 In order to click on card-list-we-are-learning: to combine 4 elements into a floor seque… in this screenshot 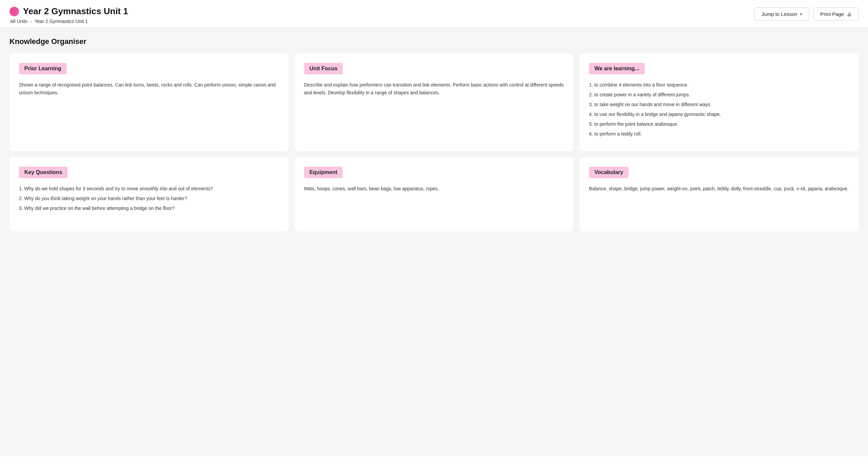, I will do `click(719, 110)`.